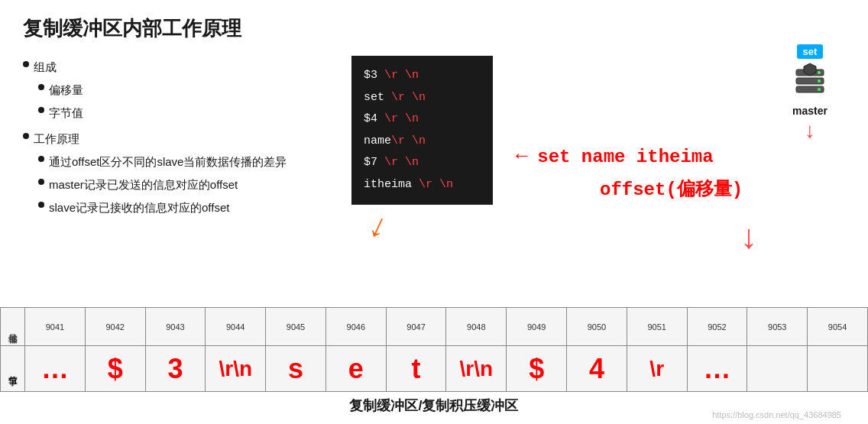  I want to click on footer-label: 复制缓冲区/复制积压缓冲区, so click(434, 406).